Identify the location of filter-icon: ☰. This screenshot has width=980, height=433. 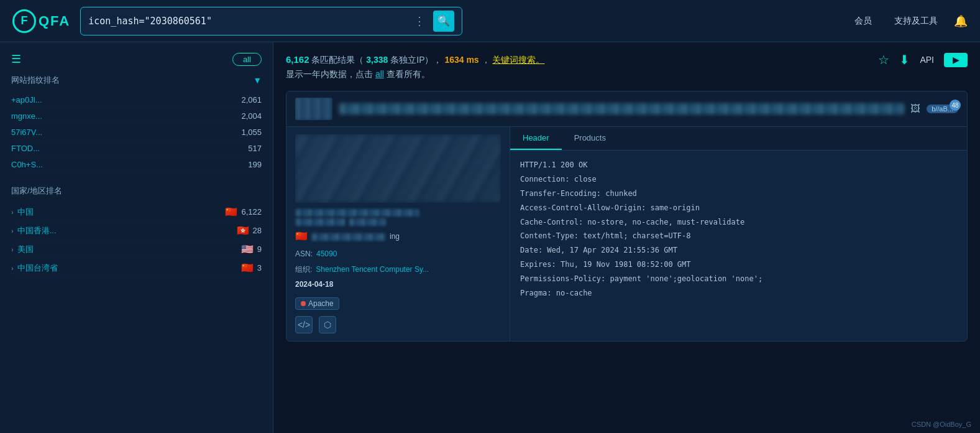
(16, 59).